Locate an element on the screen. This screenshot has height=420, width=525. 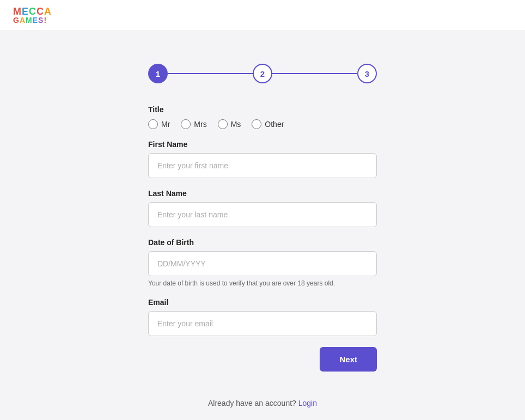
step-3: 3 is located at coordinates (367, 74).